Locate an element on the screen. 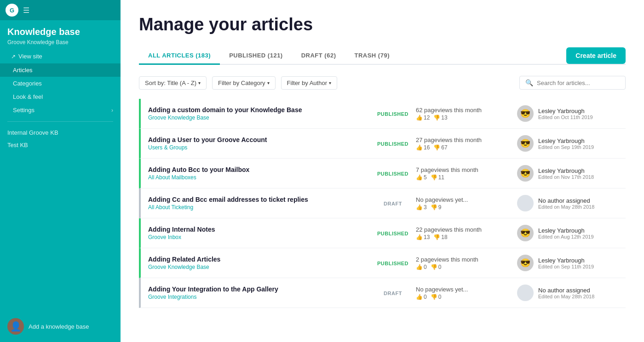 This screenshot has width=644, height=342. sidebar-nav-item-settings: Settings › is located at coordinates (60, 110).